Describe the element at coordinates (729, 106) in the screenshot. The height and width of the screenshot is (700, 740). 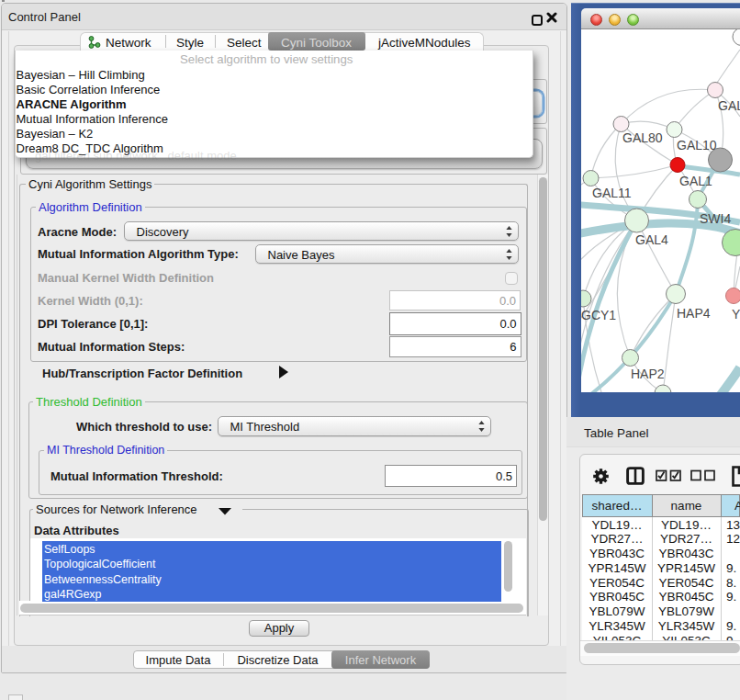
I see `svg-text: GAL8` at that location.